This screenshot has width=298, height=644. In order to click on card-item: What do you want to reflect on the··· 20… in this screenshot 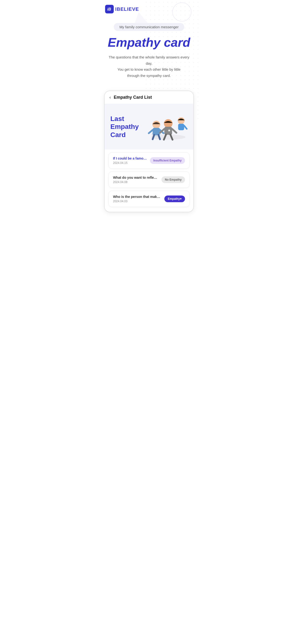, I will do `click(149, 180)`.